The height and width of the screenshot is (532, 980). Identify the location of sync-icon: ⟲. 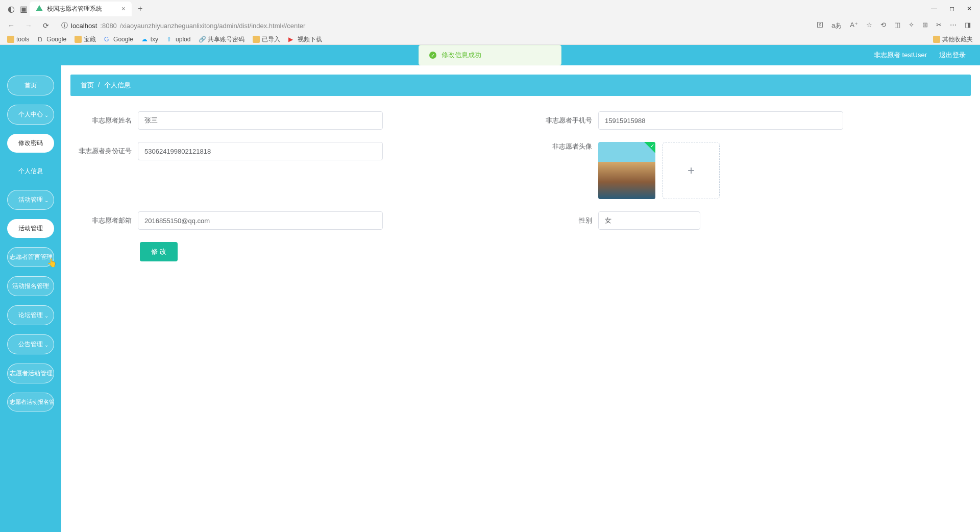
(883, 26).